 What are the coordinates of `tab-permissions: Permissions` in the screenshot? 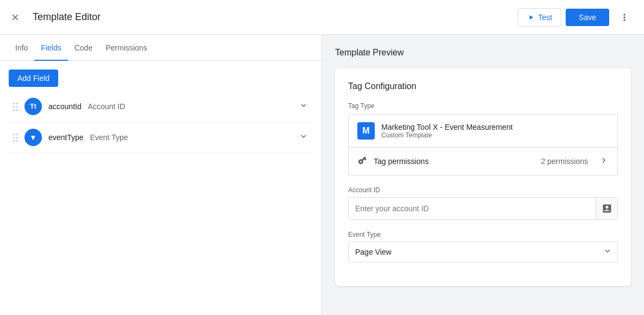 It's located at (126, 48).